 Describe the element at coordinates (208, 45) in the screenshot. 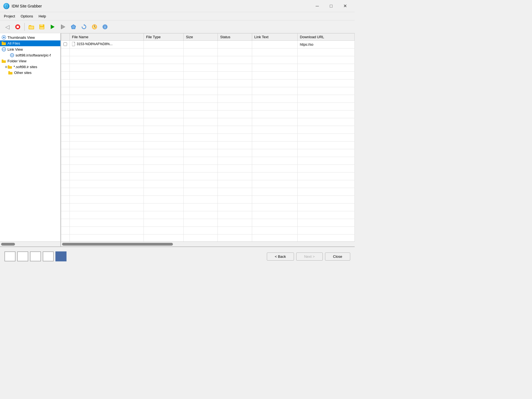

I see `table-row: 3153-%D8%AF%D8%... https://so` at that location.